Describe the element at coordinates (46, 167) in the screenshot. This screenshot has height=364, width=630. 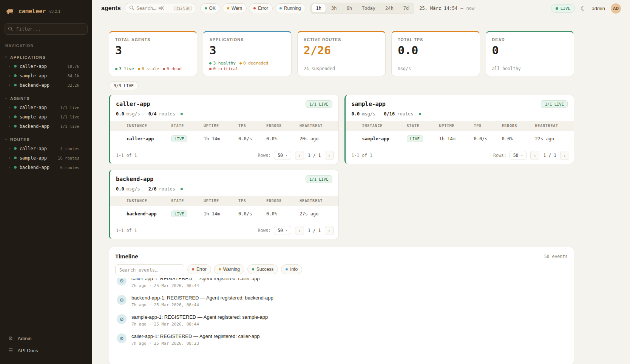
I see `sidebar-item-routes-backend-app: › backend-app 6 routes` at that location.